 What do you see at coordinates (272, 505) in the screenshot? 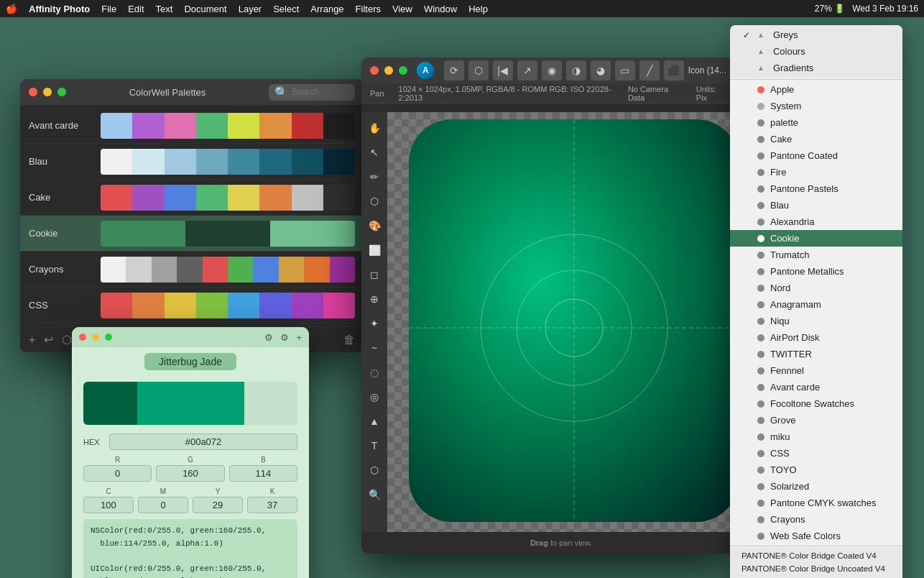
I see `cmyk-k-input: 37` at bounding box center [272, 505].